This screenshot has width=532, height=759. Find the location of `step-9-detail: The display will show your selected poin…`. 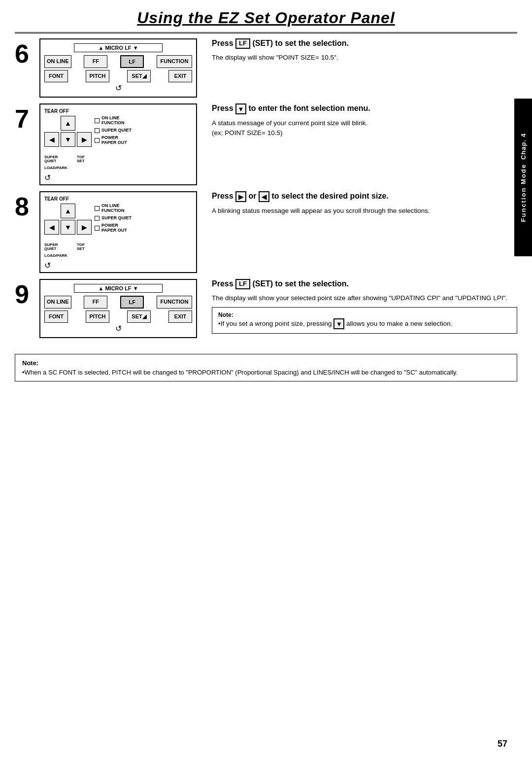

step-9-detail: The display will show your selected poin… is located at coordinates (365, 298).